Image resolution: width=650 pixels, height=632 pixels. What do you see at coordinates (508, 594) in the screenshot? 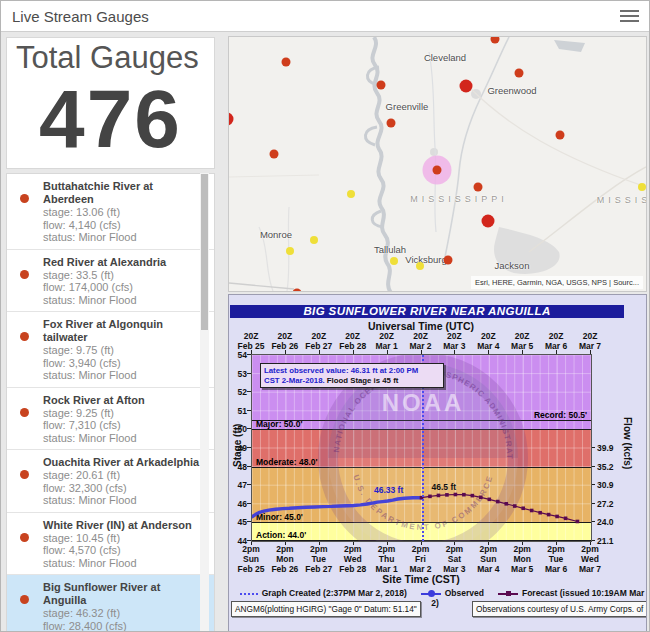
I see `line-square` at bounding box center [508, 594].